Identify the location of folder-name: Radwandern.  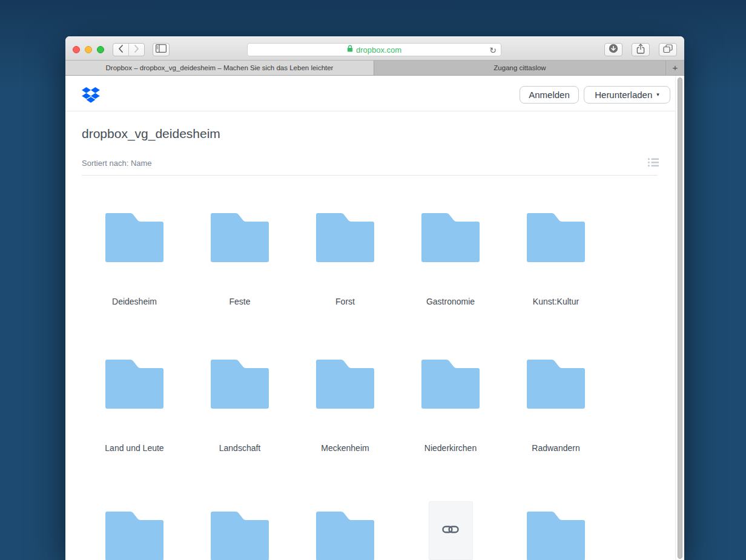
(556, 448).